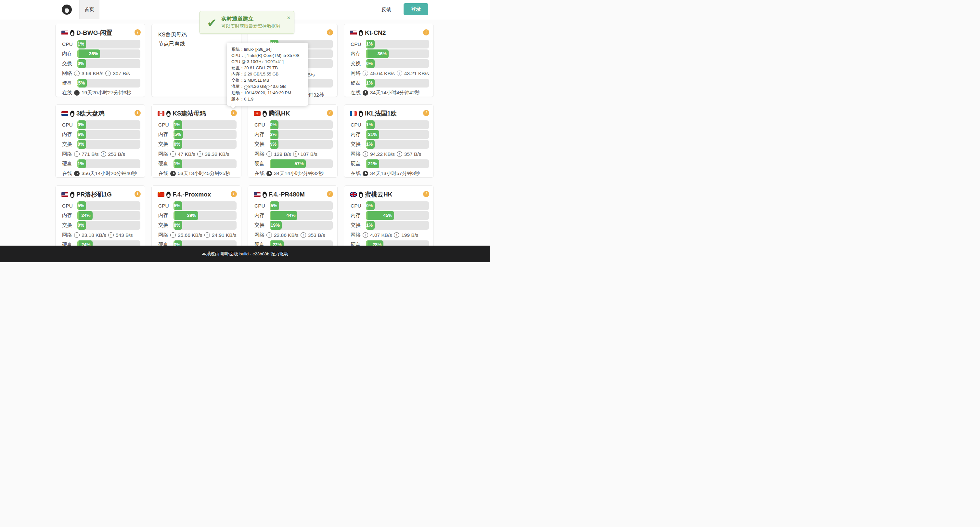 The image size is (980, 527). Describe the element at coordinates (100, 141) in the screenshot. I see `server-card: 3欧大盘鸡iCPU0%内存6%交换0%网络↓771 B/s↑253 B/s硬盘1…` at that location.